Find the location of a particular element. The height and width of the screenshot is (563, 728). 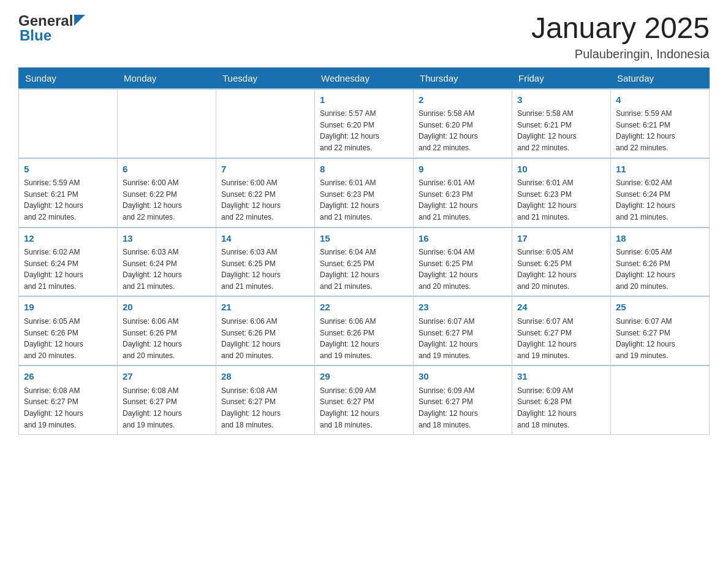

day-number: 5 is located at coordinates (68, 169).